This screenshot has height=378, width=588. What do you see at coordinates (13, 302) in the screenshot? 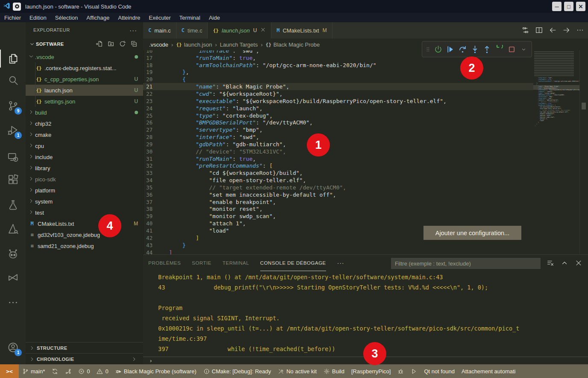
I see `activity-more-views` at bounding box center [13, 302].